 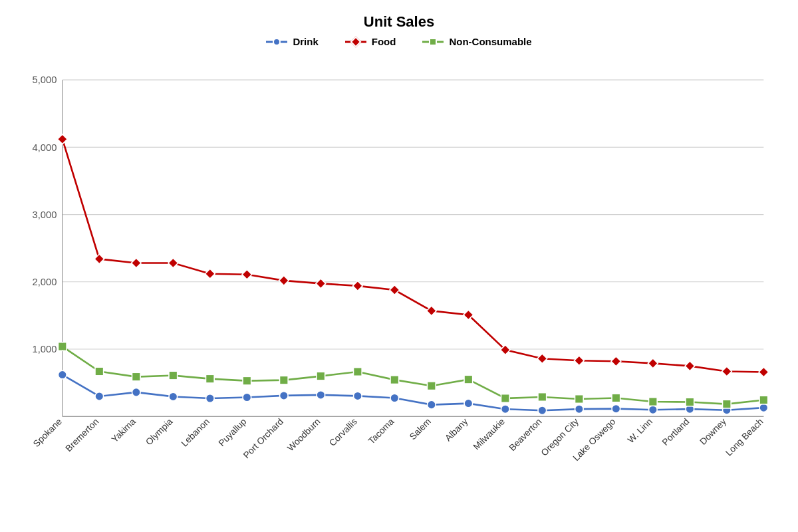 What do you see at coordinates (124, 430) in the screenshot?
I see `svg-text: Yakima` at bounding box center [124, 430].